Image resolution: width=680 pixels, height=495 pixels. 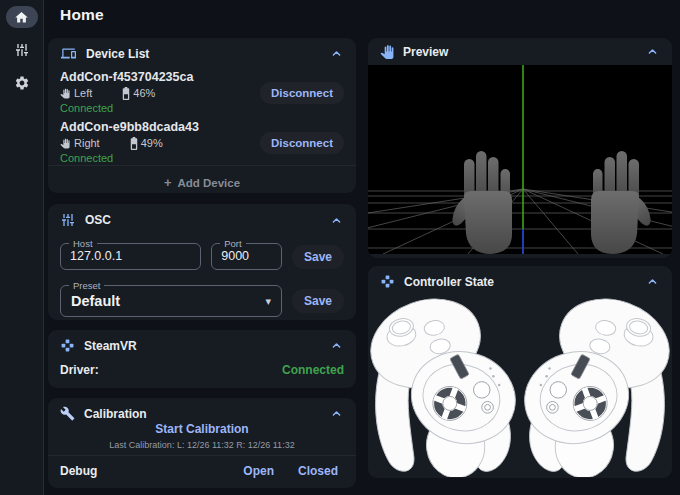 What do you see at coordinates (22, 17) in the screenshot?
I see `sidebar-item-home` at bounding box center [22, 17].